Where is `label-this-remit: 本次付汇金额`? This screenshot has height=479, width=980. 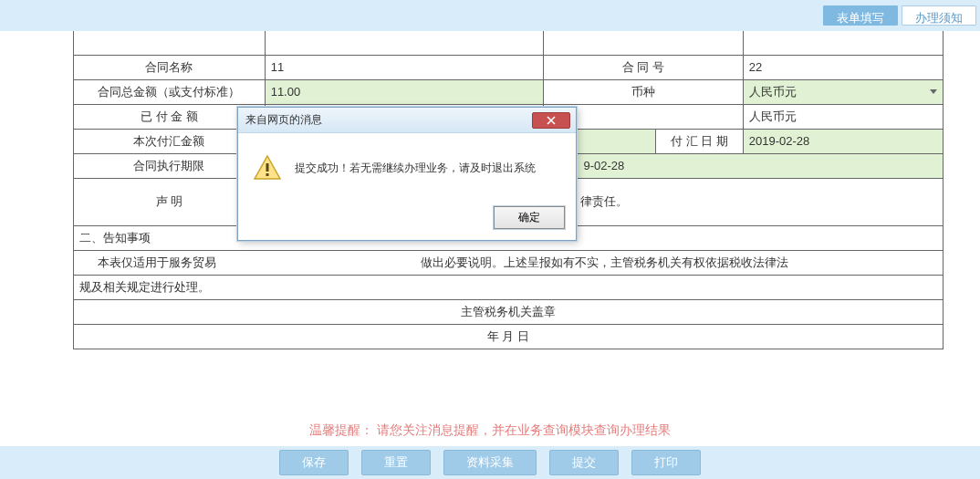
label-this-remit: 本次付汇金额 is located at coordinates (170, 141).